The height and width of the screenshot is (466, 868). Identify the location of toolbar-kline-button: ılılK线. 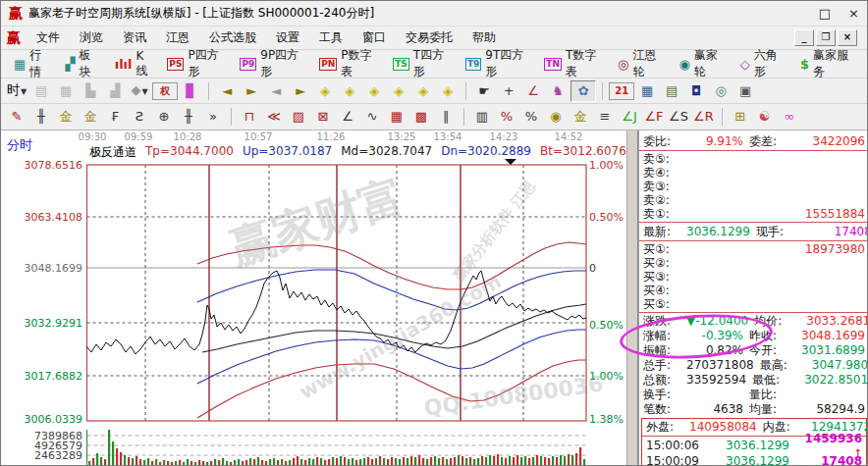
(134, 65).